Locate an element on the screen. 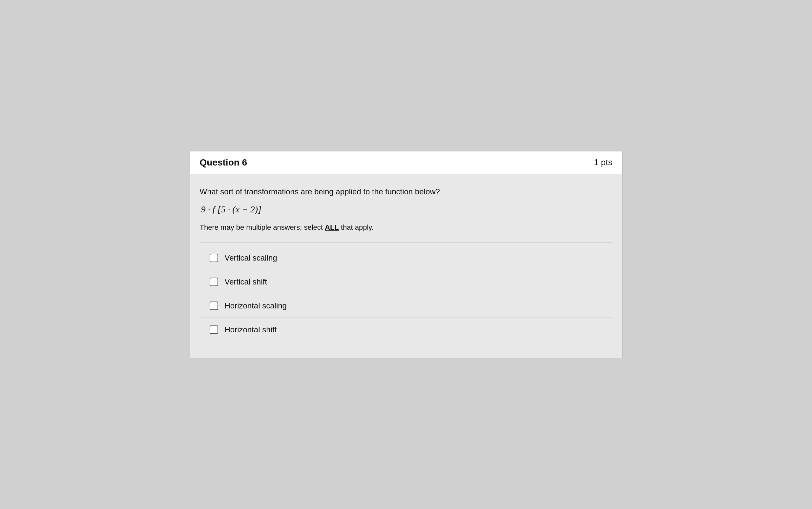  question-title: Question 6 is located at coordinates (224, 162).